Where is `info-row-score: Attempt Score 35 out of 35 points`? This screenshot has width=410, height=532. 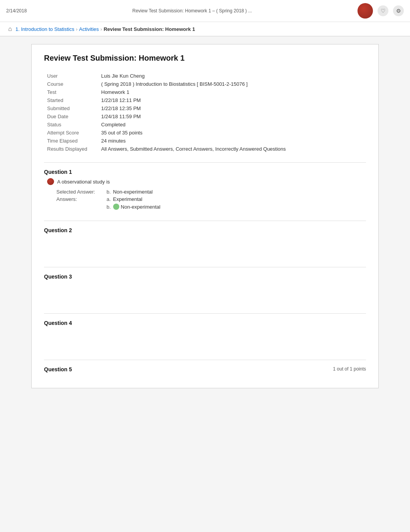
info-row-score: Attempt Score 35 out of 35 points is located at coordinates (205, 133).